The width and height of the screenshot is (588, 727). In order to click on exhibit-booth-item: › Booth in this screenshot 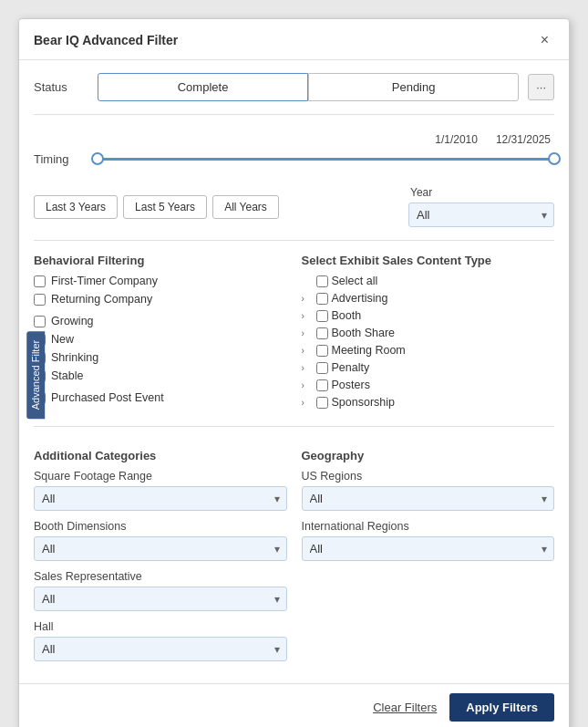, I will do `click(428, 316)`.